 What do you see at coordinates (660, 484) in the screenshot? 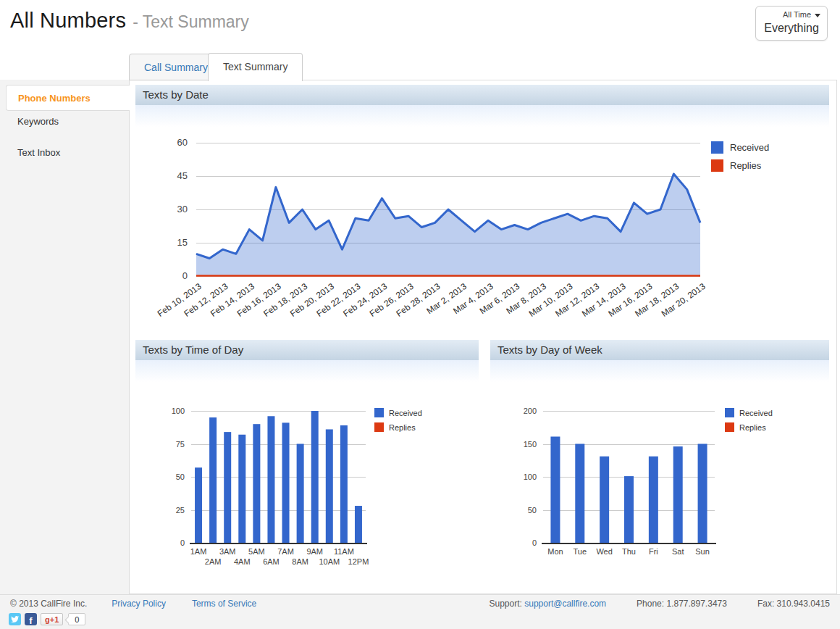
I see `texts-by-week-chart: 050100150200MonTueWedThuFriSatSun` at bounding box center [660, 484].